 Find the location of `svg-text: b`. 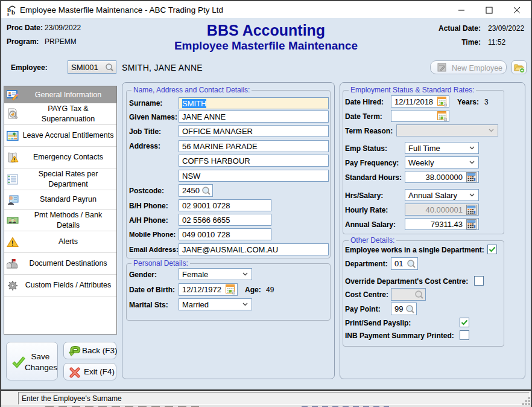

svg-text: b is located at coordinates (13, 12).